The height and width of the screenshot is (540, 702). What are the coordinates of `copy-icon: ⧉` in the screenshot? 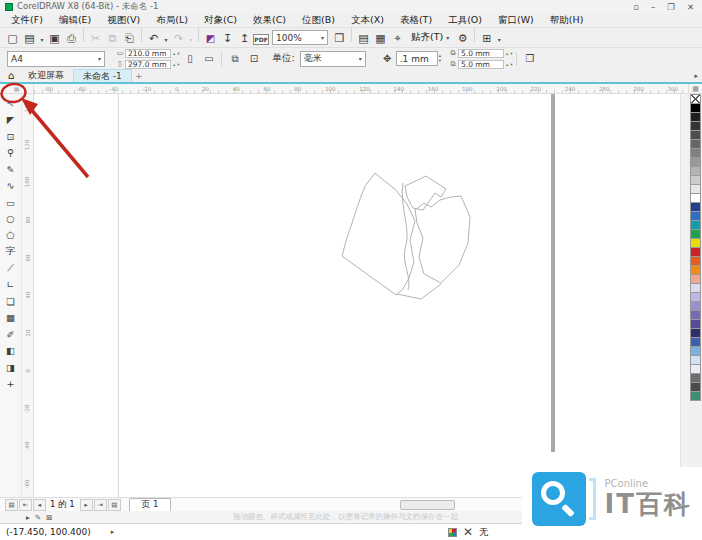 It's located at (112, 38).